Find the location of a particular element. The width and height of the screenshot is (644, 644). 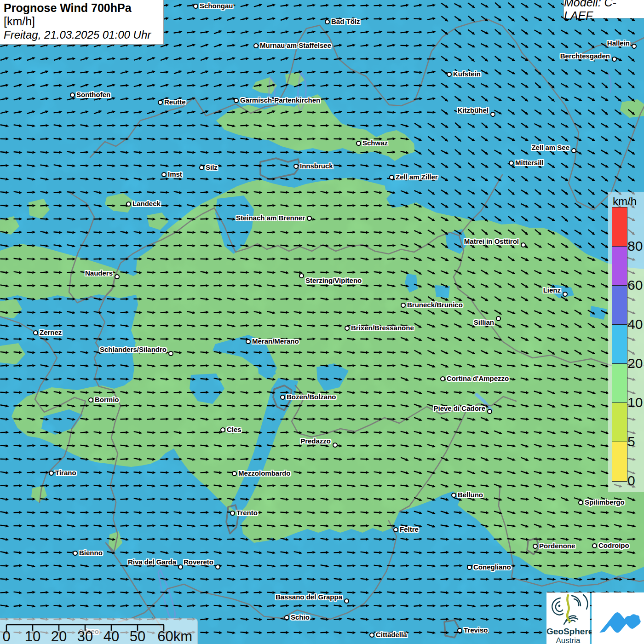

city-label: Schio is located at coordinates (300, 617).